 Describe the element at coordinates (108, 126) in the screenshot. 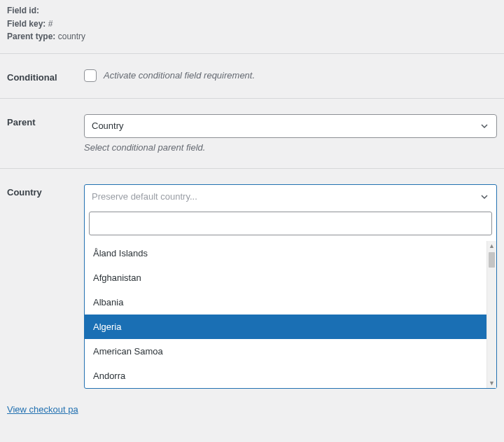

I see `parent-select-value: Country` at that location.